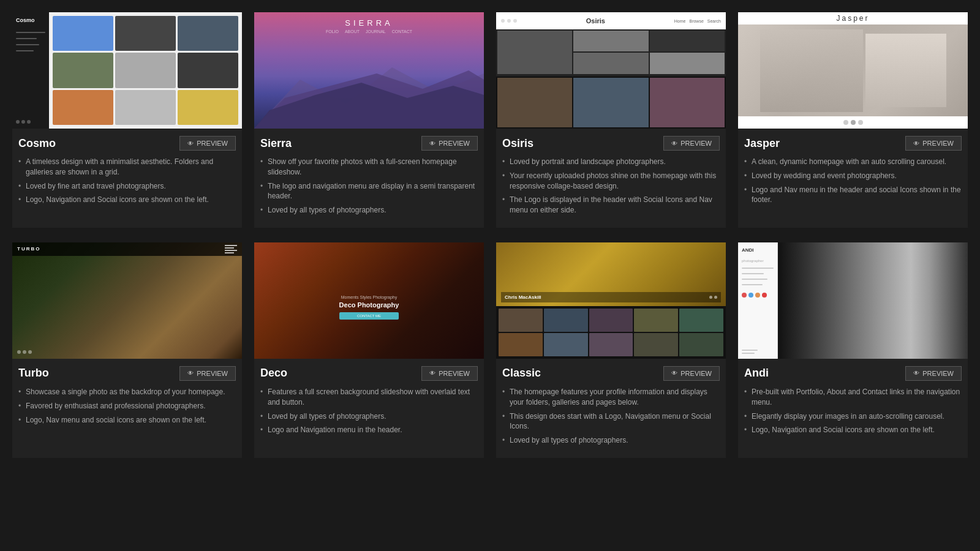  Describe the element at coordinates (853, 195) in the screenshot. I see `jasper-feature-3: Logo and Nav menu in the header and soci…` at that location.